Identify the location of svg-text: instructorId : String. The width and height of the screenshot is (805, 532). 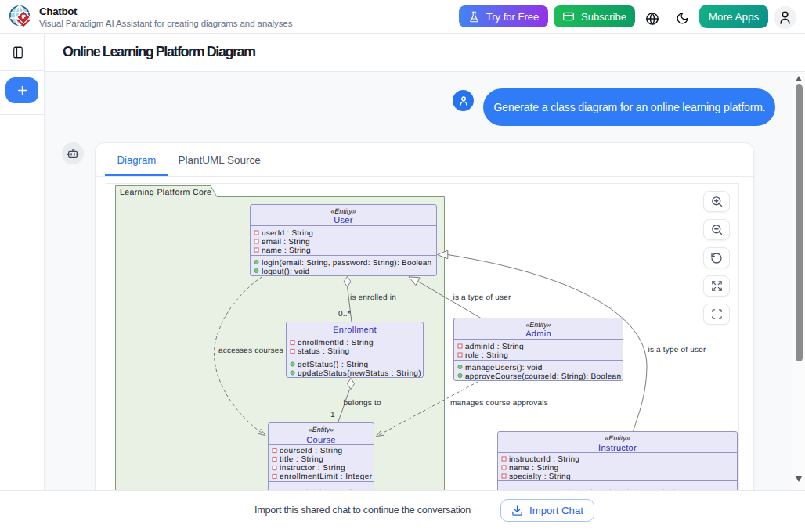
(544, 460).